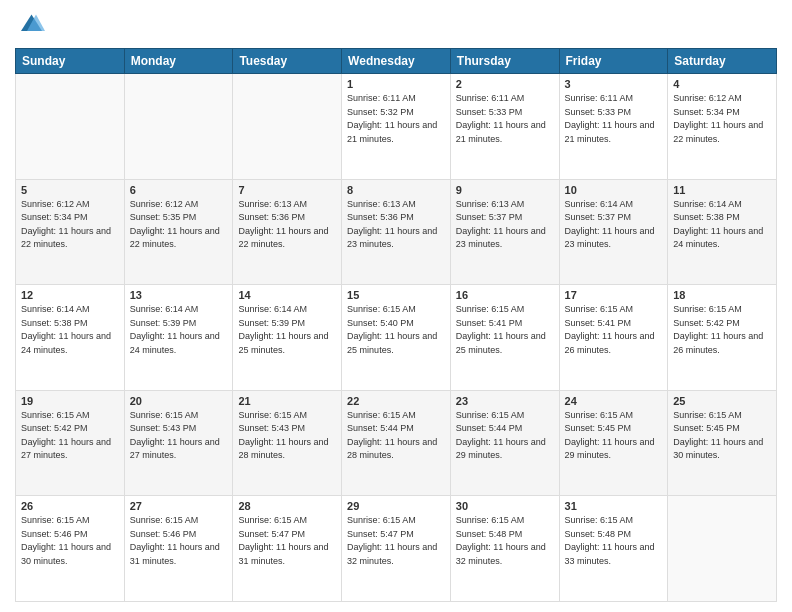 This screenshot has height=612, width=792. Describe the element at coordinates (396, 295) in the screenshot. I see `day-number: 15` at that location.